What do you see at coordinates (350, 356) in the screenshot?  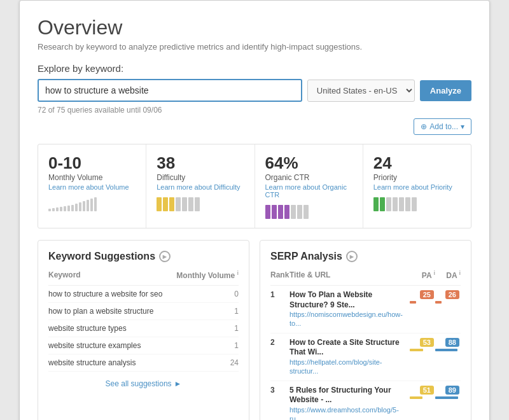 I see `serp-title-url: How to Create a Site Structure That Wi..…` at bounding box center [350, 356].